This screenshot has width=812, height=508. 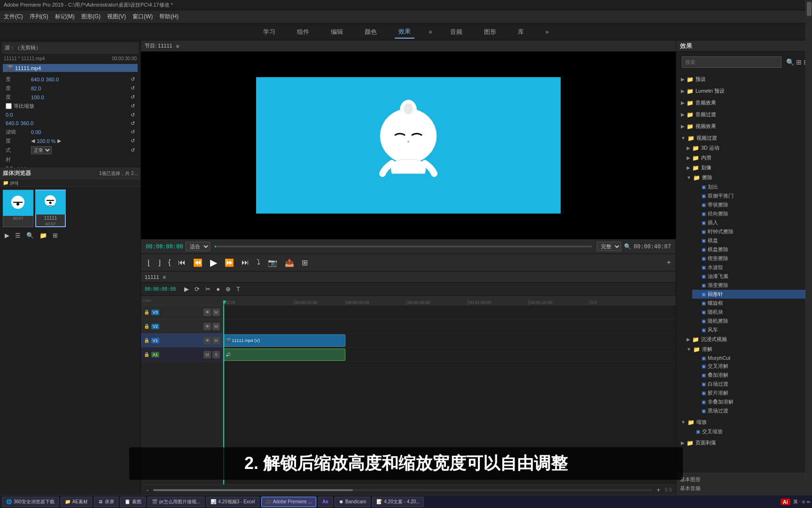 What do you see at coordinates (398, 502) in the screenshot?
I see `taskbar-doc: 📝 4.20文案 - 4.20...` at bounding box center [398, 502].